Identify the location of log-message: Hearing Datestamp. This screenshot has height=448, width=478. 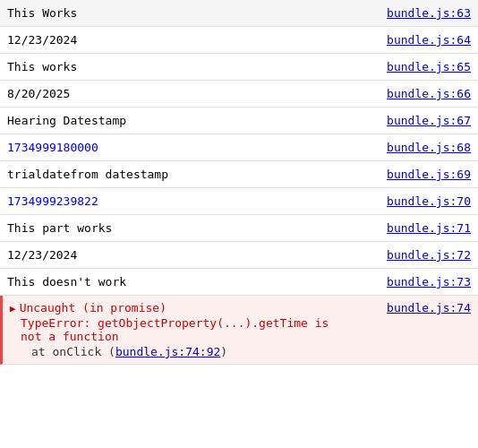
(193, 120).